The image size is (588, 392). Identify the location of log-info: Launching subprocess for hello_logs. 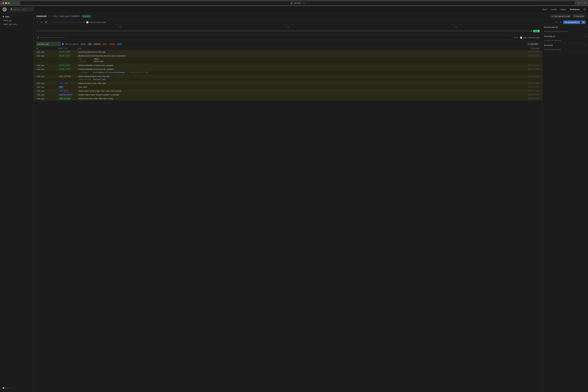
(296, 52).